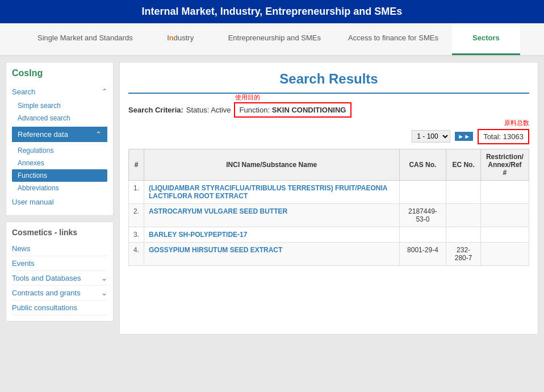 Image resolution: width=544 pixels, height=392 pixels. What do you see at coordinates (198, 235) in the screenshot?
I see `inci-link-3: BARLEY SH-POLYPEPTIDE-17` at bounding box center [198, 235].